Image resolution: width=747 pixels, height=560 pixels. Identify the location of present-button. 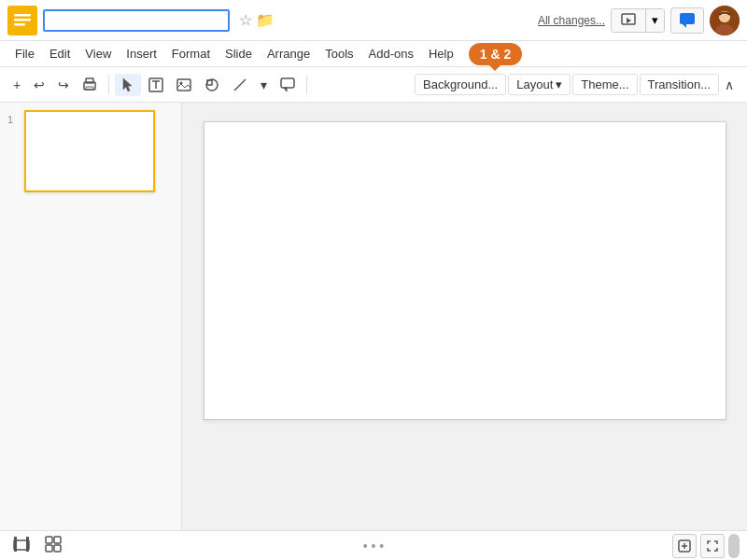
(629, 21).